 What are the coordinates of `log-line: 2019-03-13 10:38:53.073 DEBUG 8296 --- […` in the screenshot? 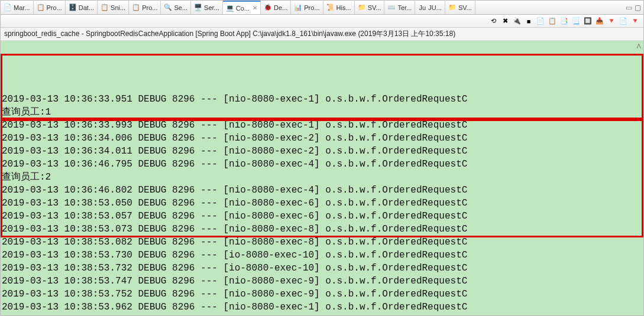 It's located at (322, 229).